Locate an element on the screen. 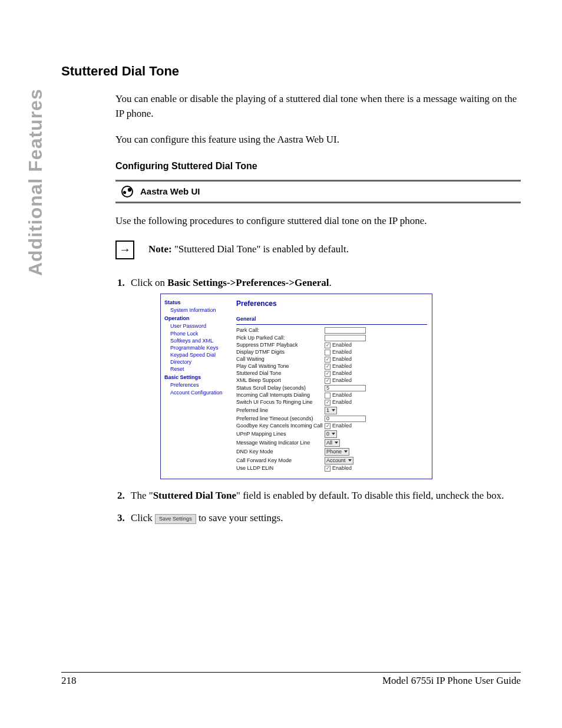  pref-label: Use LLDP ELIN is located at coordinates (280, 468).